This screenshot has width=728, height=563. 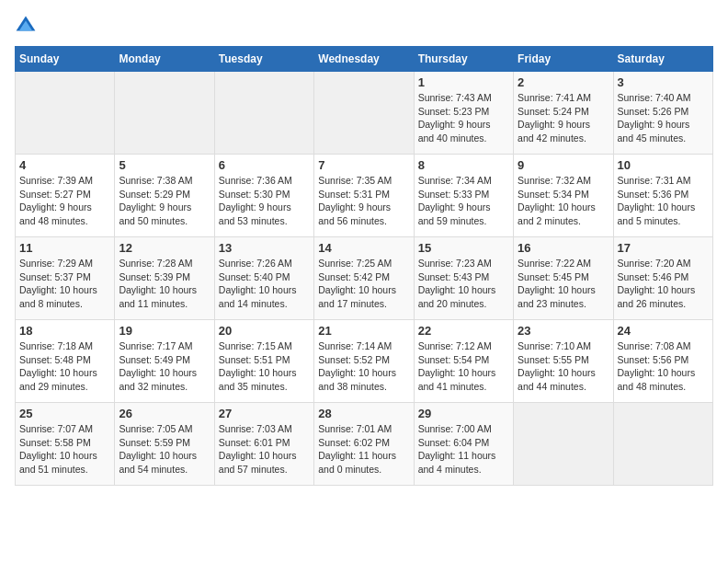 I want to click on day-detail: Sunrise: 7:17 AM Sunset: 5:49 PM Dayligh…, so click(x=164, y=366).